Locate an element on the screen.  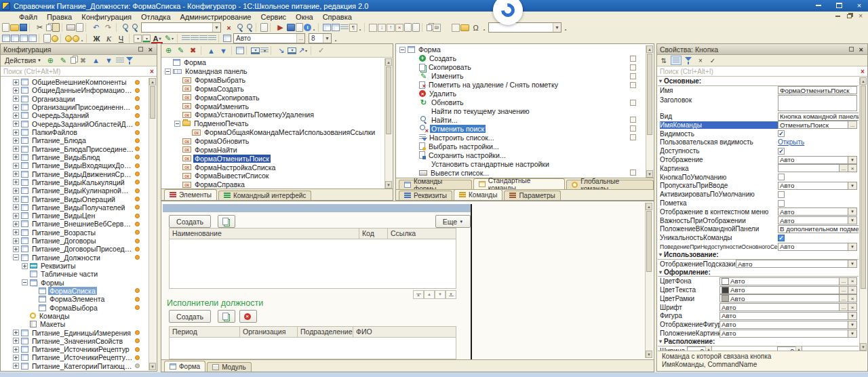
toolbar-overflow-icon-3: . is located at coordinates (484, 28).